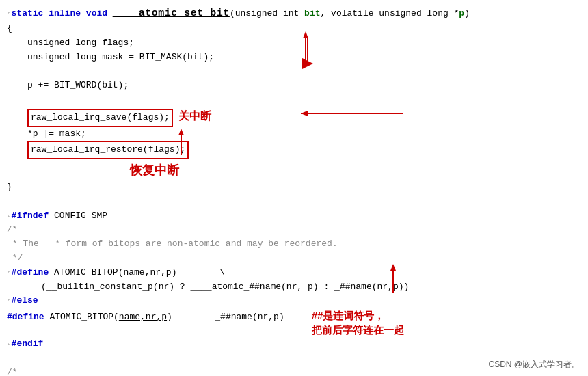 The width and height of the screenshot is (588, 376). I want to click on func-paren-close: ), so click(467, 14).